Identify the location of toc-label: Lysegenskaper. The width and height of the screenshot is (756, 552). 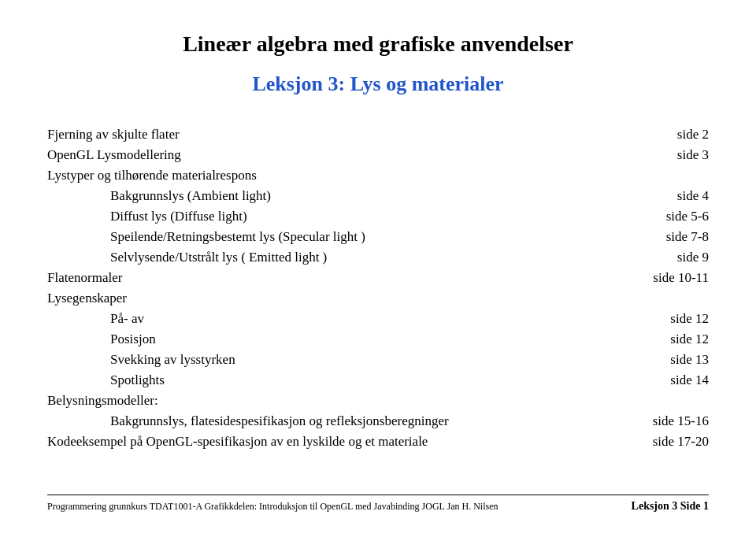
(295, 298).